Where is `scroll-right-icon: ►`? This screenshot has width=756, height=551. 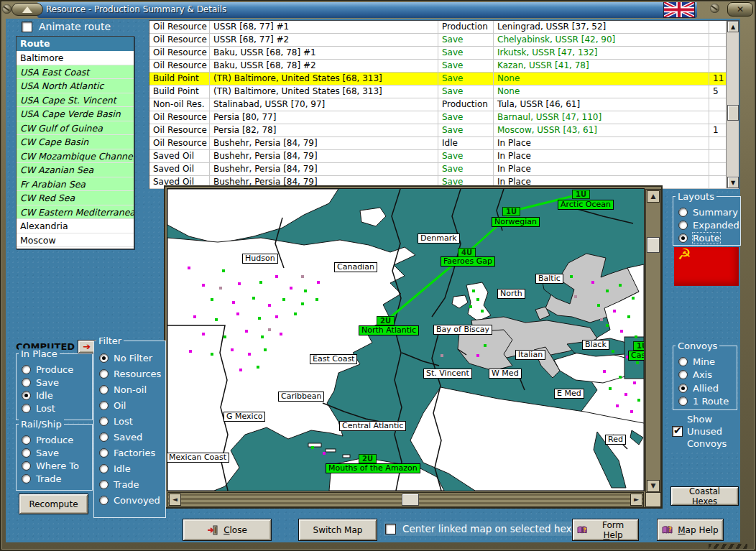
scroll-right-icon: ► is located at coordinates (637, 500).